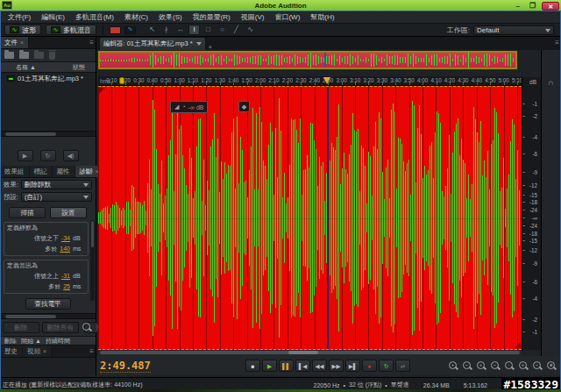  I want to click on waveform-overview, so click(308, 60).